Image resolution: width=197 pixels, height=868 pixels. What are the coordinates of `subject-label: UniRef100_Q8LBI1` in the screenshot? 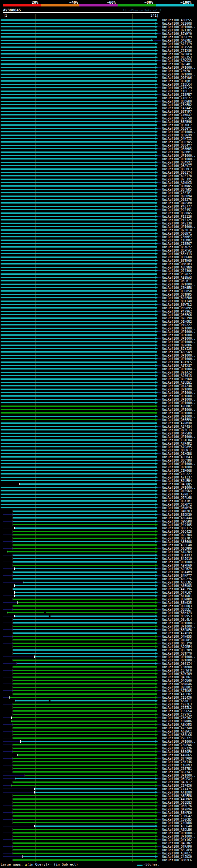 It's located at (177, 281).